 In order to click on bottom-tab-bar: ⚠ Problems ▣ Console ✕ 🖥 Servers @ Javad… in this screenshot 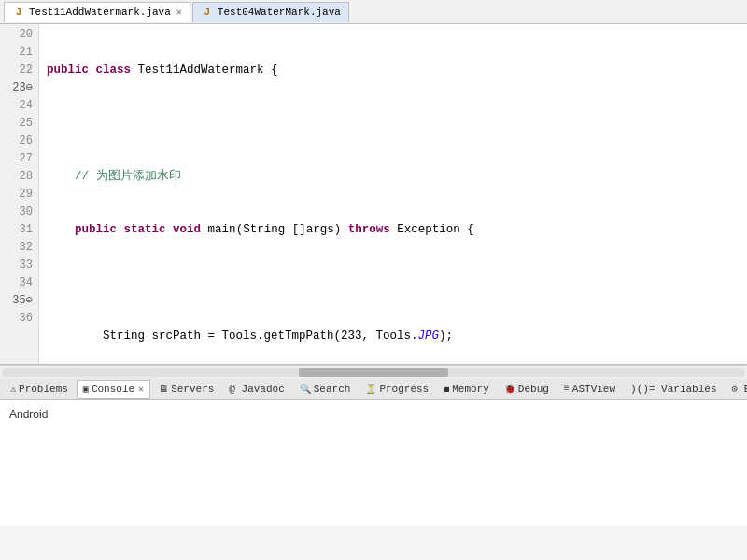, I will do `click(374, 389)`.